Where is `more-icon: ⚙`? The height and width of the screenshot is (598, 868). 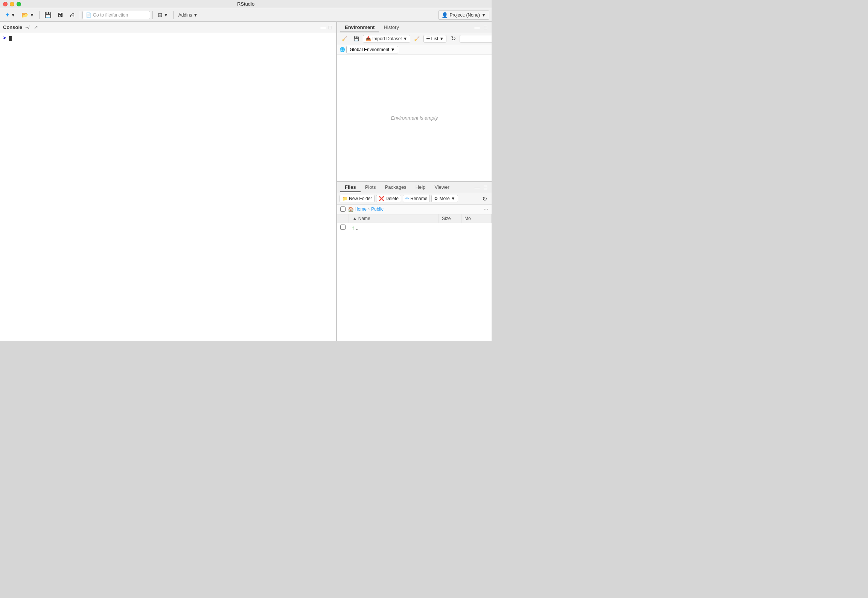 more-icon: ⚙ is located at coordinates (436, 199).